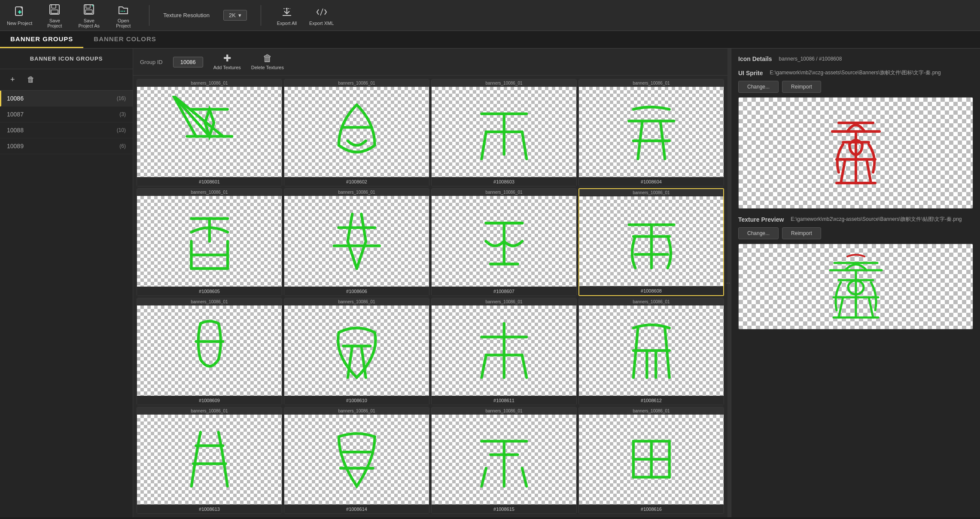 The width and height of the screenshot is (980, 519). Describe the element at coordinates (89, 15) in the screenshot. I see `save-as-button: + Save Project As` at that location.